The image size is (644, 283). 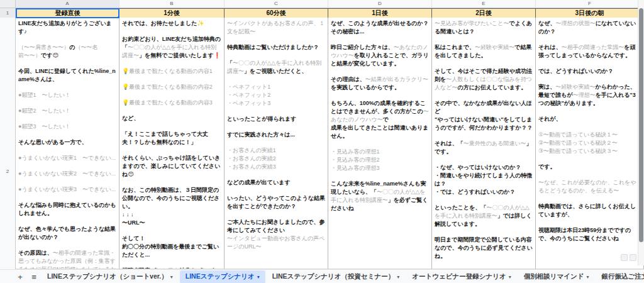 What do you see at coordinates (172, 206) in the screenshot?
I see `cell-paragraph: なお、この特別動画は、３日間限定の公開なので、今のうちにご視聴ください。 ↓ ↓…` at bounding box center [172, 206].